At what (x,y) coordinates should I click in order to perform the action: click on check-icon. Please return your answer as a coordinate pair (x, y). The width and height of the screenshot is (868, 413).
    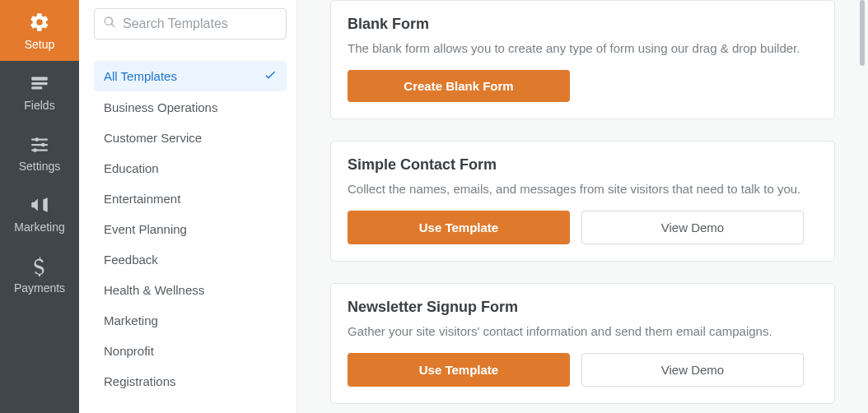
    Looking at the image, I should click on (270, 76).